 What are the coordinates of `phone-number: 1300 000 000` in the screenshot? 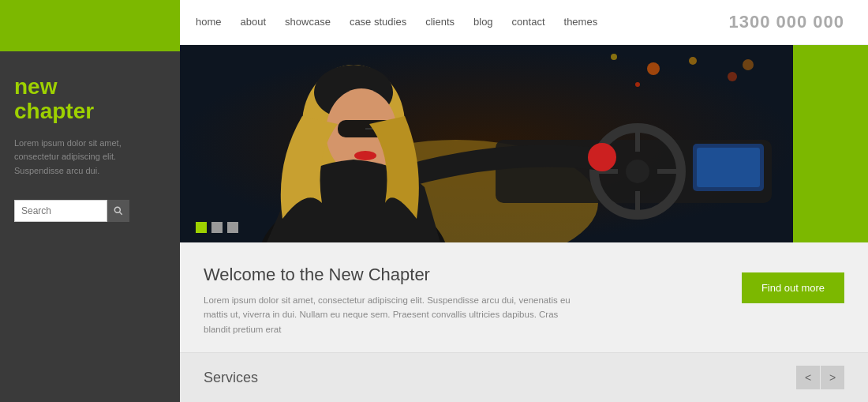 It's located at (786, 22).